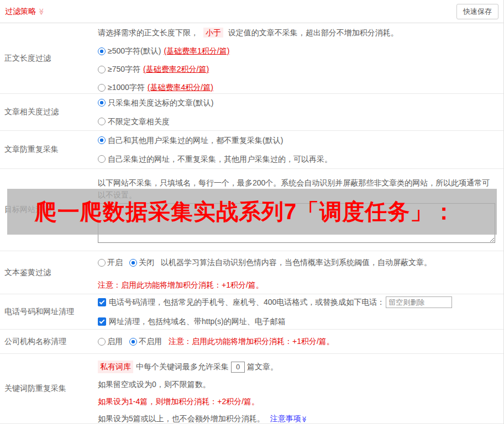 Image resolution: width=504 pixels, height=424 pixels. Describe the element at coordinates (49, 210) in the screenshot. I see `section-label: 目标网站过滤` at that location.